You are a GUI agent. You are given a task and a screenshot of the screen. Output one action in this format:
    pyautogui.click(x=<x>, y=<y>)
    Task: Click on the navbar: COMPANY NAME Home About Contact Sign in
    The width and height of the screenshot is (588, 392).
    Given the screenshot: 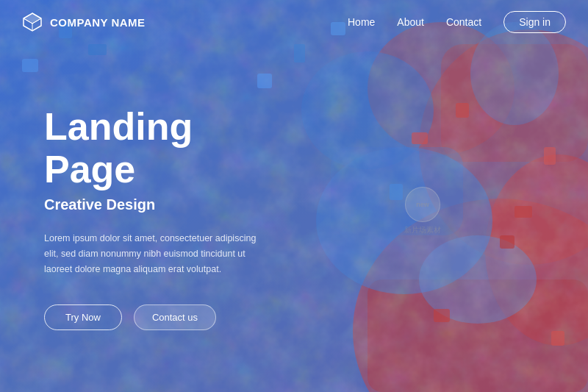 What is the action you would take?
    pyautogui.click(x=294, y=22)
    